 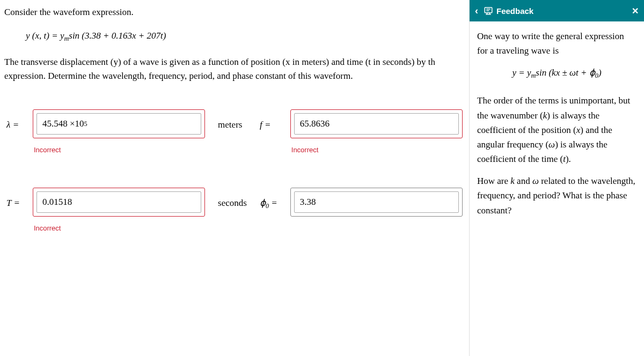 What do you see at coordinates (119, 132) in the screenshot?
I see `lambda-cell: 45.548 ×105 Incorrect` at bounding box center [119, 132].